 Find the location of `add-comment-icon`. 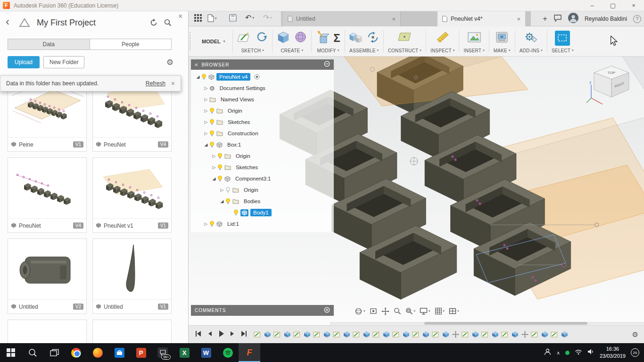

add-comment-icon is located at coordinates (327, 311).